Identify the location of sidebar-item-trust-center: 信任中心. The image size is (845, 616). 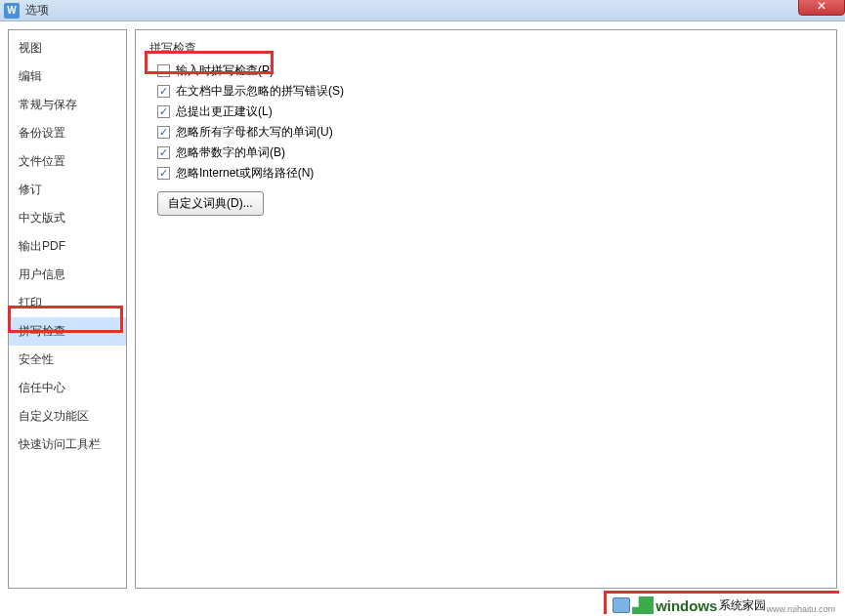
(67, 389).